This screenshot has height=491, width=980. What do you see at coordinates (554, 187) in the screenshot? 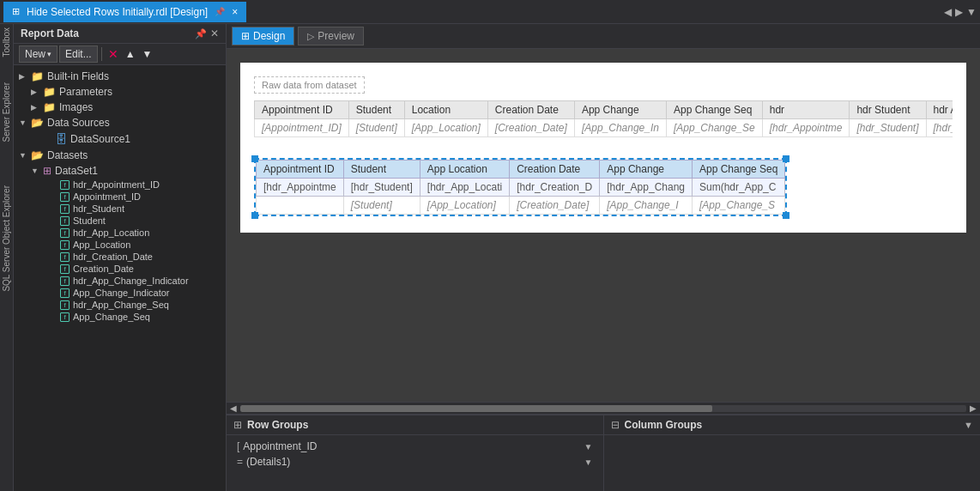
I see `sel-hdr-cell: [hdr_Creation_D` at bounding box center [554, 187].